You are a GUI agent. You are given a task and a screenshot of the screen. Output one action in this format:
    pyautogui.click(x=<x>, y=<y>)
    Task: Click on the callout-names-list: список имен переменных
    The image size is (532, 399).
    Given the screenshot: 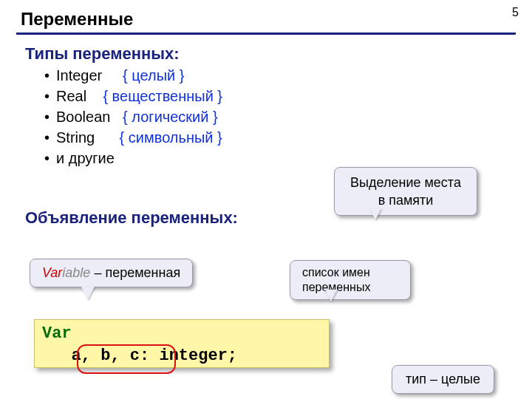 What is the action you would take?
    pyautogui.click(x=350, y=280)
    